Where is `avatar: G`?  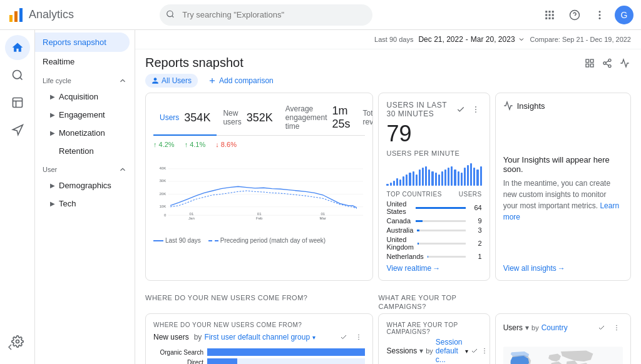 avatar: G is located at coordinates (624, 15).